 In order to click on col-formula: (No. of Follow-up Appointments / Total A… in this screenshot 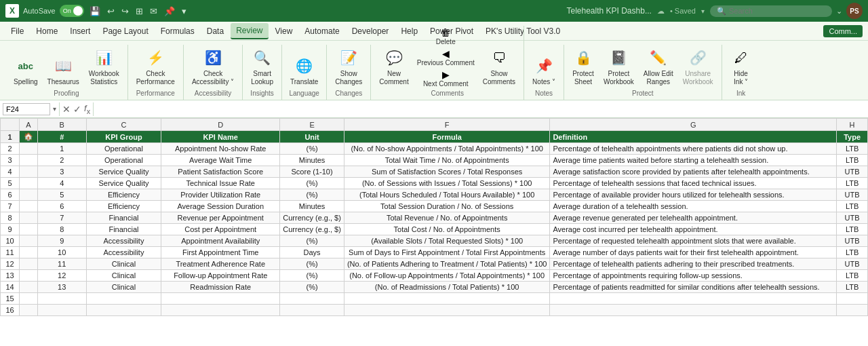, I will do `click(447, 275)`.